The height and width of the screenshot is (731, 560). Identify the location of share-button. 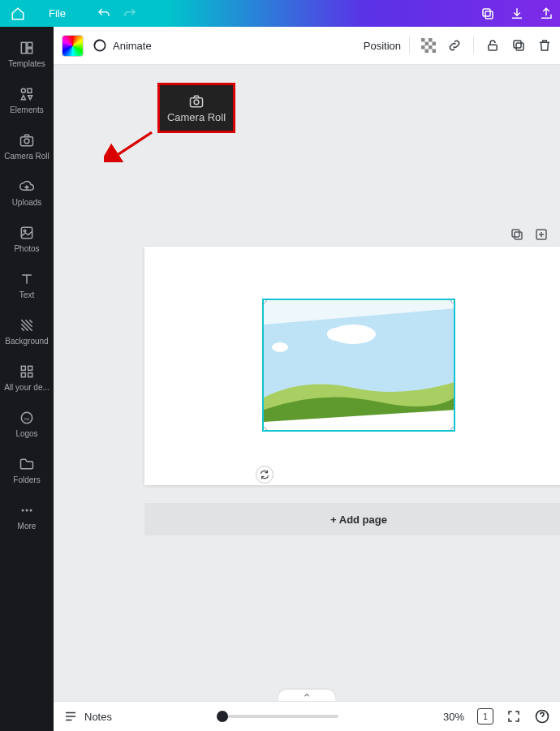
(546, 14).